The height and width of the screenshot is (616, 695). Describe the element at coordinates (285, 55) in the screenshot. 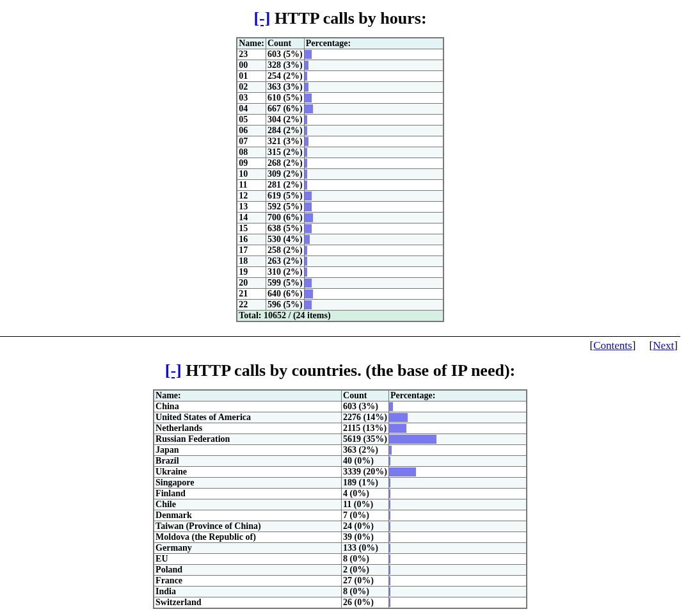

I see `hour-count: 603 (5%)` at that location.